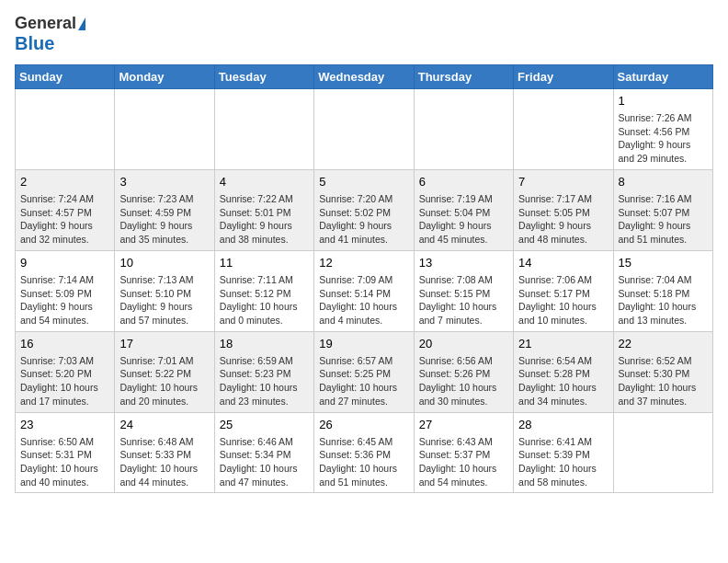 The image size is (728, 563). I want to click on day-info: Sunrise: 7:13 AM Sunset: 5:10 PM Dayligh…, so click(164, 300).